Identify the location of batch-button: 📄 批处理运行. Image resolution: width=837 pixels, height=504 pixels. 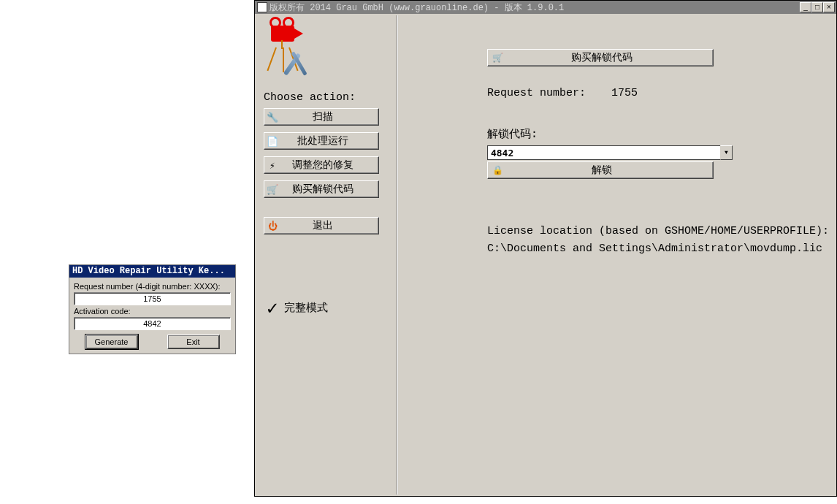
(321, 141).